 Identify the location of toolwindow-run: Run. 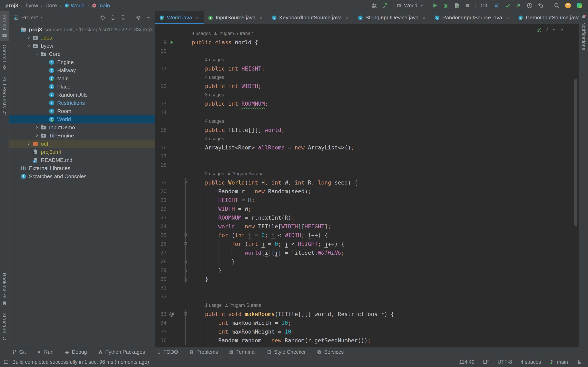
(45, 352).